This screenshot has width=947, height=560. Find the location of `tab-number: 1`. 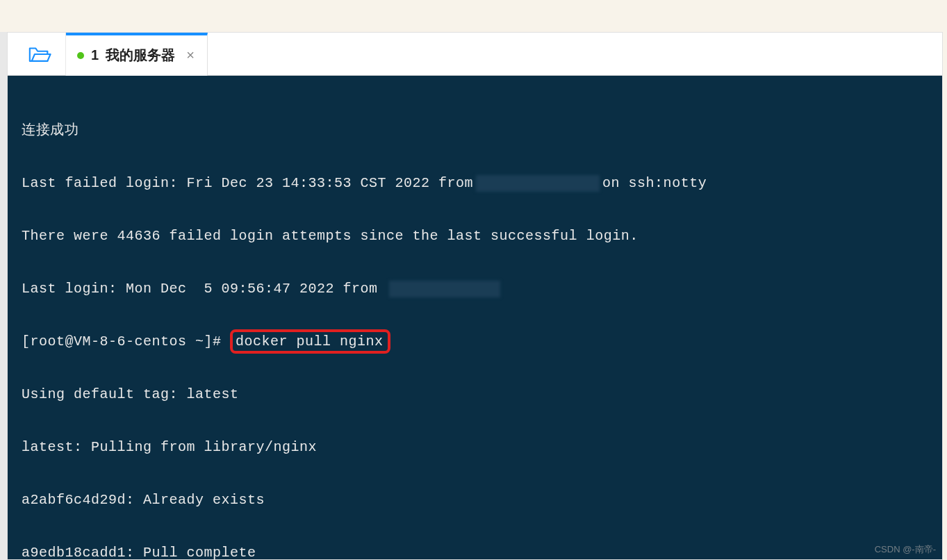

tab-number: 1 is located at coordinates (94, 56).